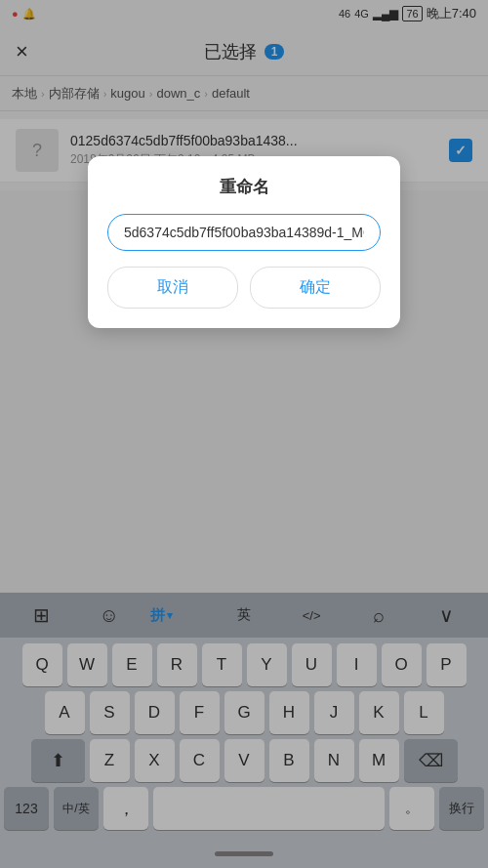  I want to click on cancel-button: 取消, so click(173, 287).